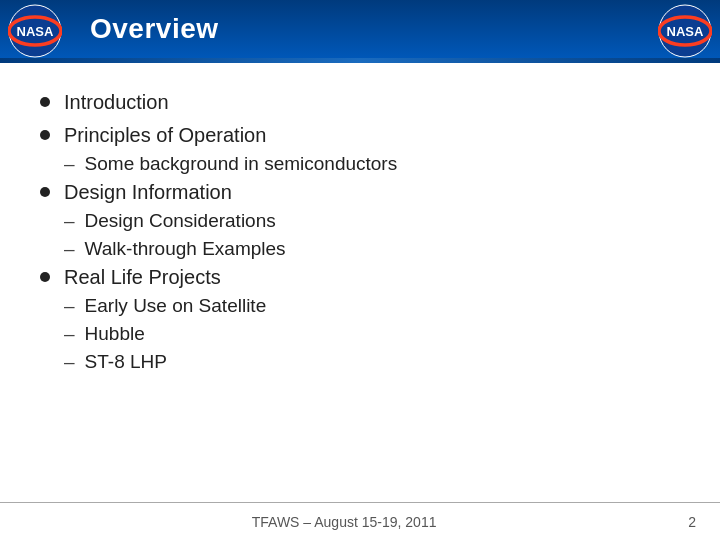 The width and height of the screenshot is (720, 540). Describe the element at coordinates (344, 522) in the screenshot. I see `footer-text: TFAWS – August 15-19, 2011` at that location.